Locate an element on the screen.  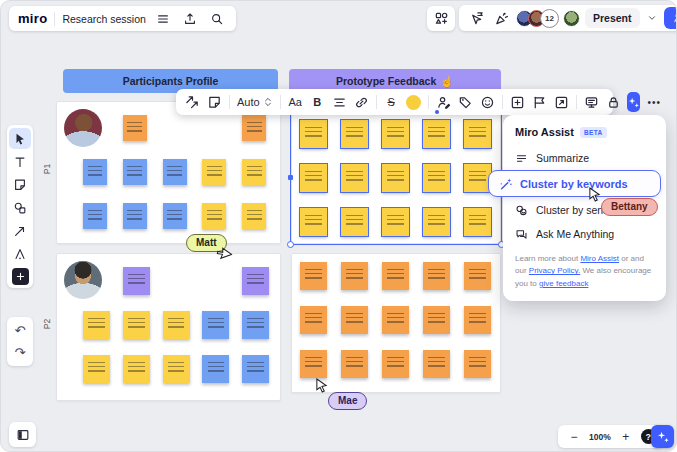
undo-button: ↶ is located at coordinates (20, 330).